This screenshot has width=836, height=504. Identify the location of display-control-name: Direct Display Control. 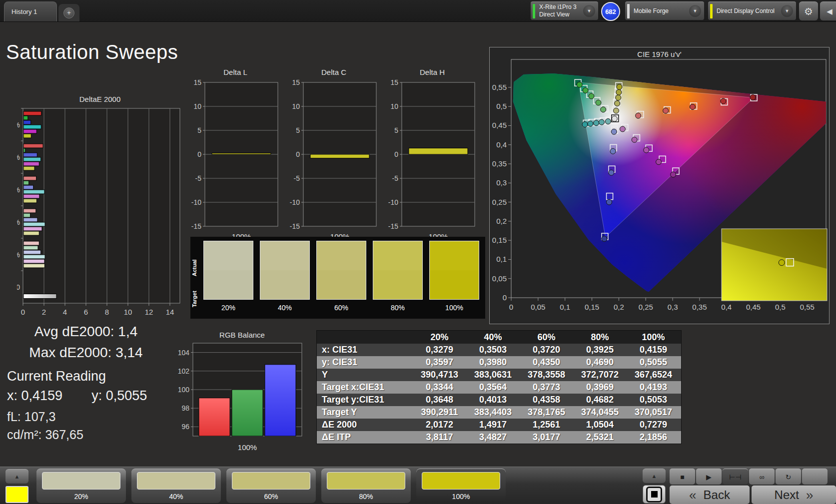
(748, 11).